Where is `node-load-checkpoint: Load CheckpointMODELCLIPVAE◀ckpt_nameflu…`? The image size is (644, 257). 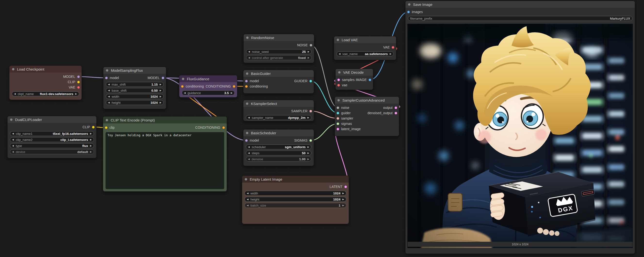 node-load-checkpoint: Load CheckpointMODELCLIPVAE◀ckpt_nameflu… is located at coordinates (46, 83).